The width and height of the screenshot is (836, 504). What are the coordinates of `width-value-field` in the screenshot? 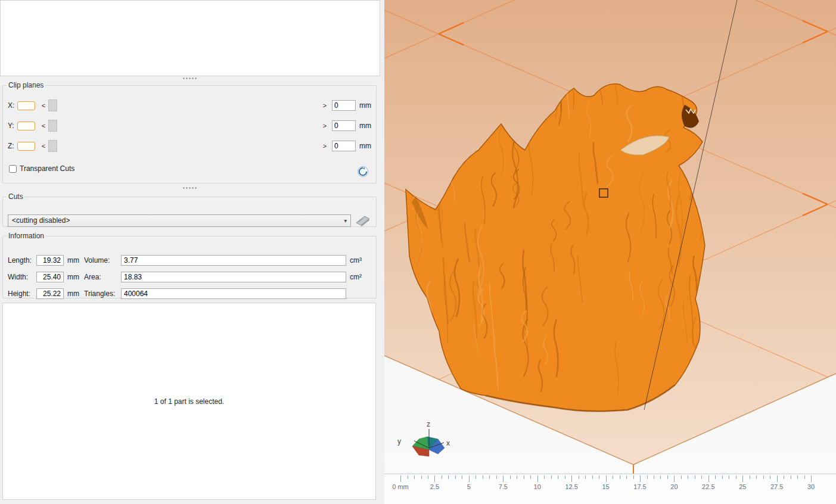 It's located at (50, 277).